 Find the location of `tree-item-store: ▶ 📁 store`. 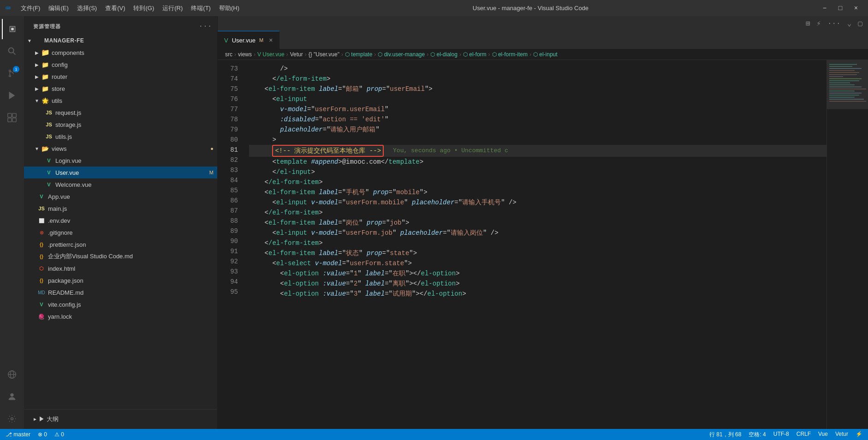

tree-item-store: ▶ 📁 store is located at coordinates (121, 89).